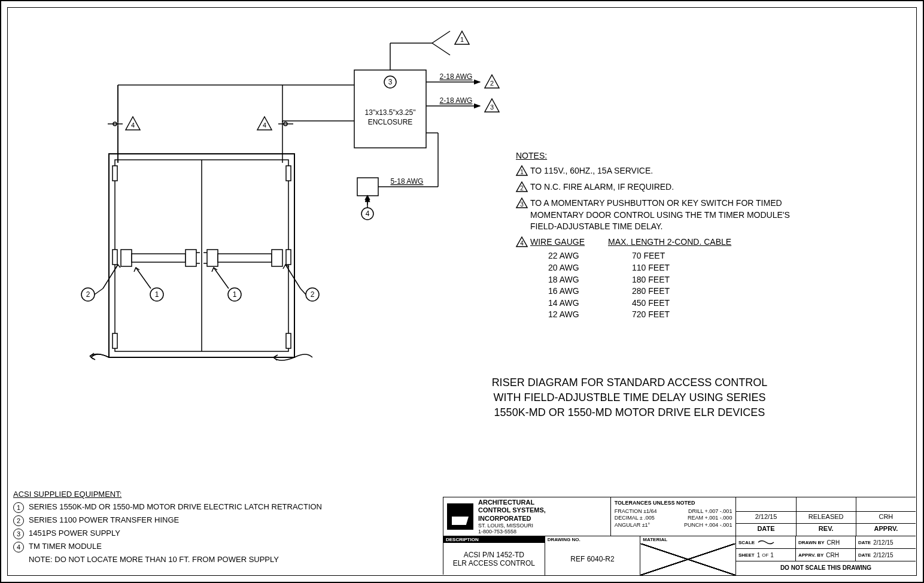 This screenshot has height=583, width=924. I want to click on company-logo-icon, so click(460, 517).